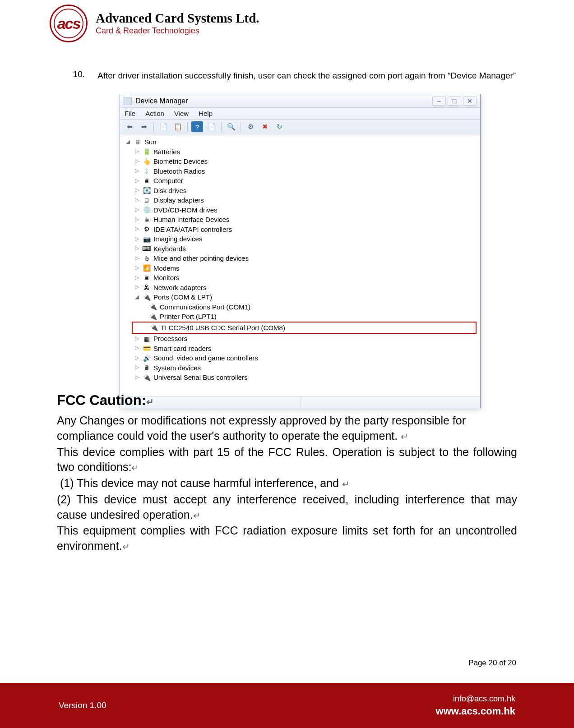 This screenshot has height=728, width=574. What do you see at coordinates (170, 191) in the screenshot?
I see `label: Disk drives` at bounding box center [170, 191].